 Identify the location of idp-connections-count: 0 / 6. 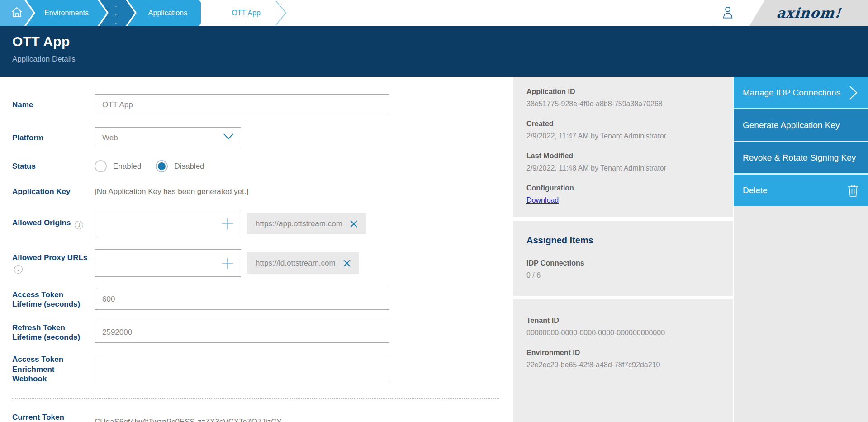
(624, 275).